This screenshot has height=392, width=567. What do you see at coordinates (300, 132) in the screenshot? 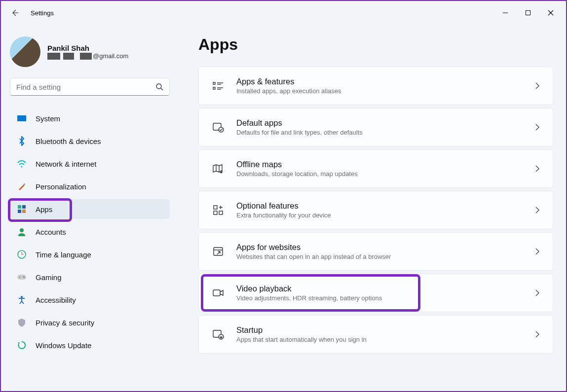
I see `card-subtitle: Defaults for file and link types, other …` at bounding box center [300, 132].